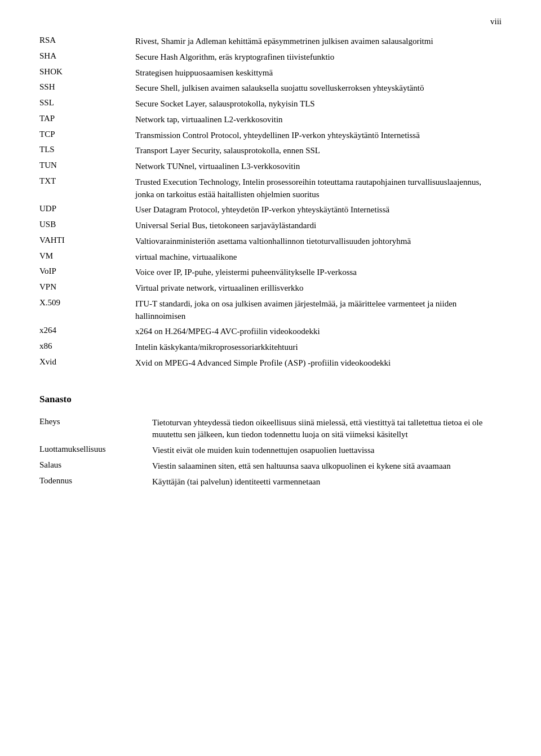 The height and width of the screenshot is (756, 541). Describe the element at coordinates (318, 136) in the screenshot. I see `abbreviation-definition: Transmission Control Protocol, yhteydell…` at that location.